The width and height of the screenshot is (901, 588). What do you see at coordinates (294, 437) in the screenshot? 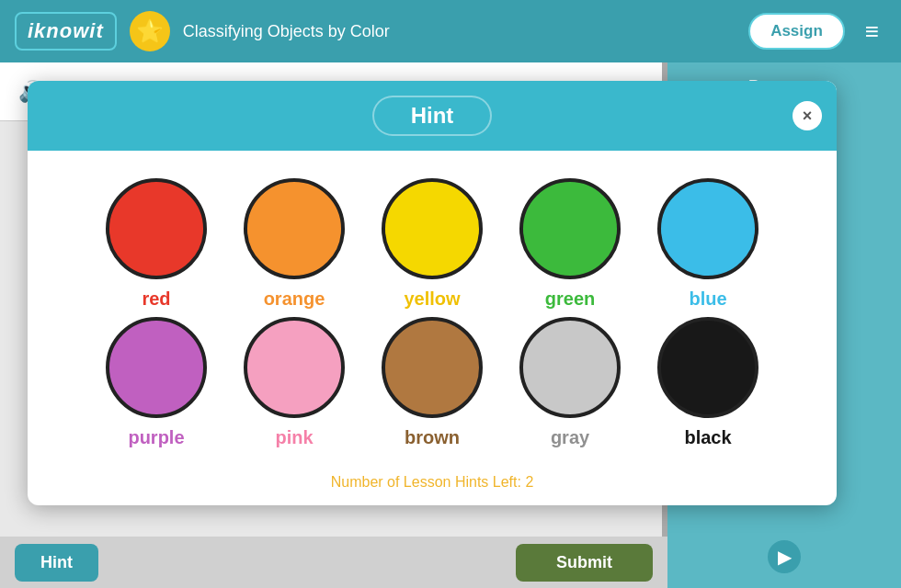
I see `label-pink: pink` at bounding box center [294, 437].